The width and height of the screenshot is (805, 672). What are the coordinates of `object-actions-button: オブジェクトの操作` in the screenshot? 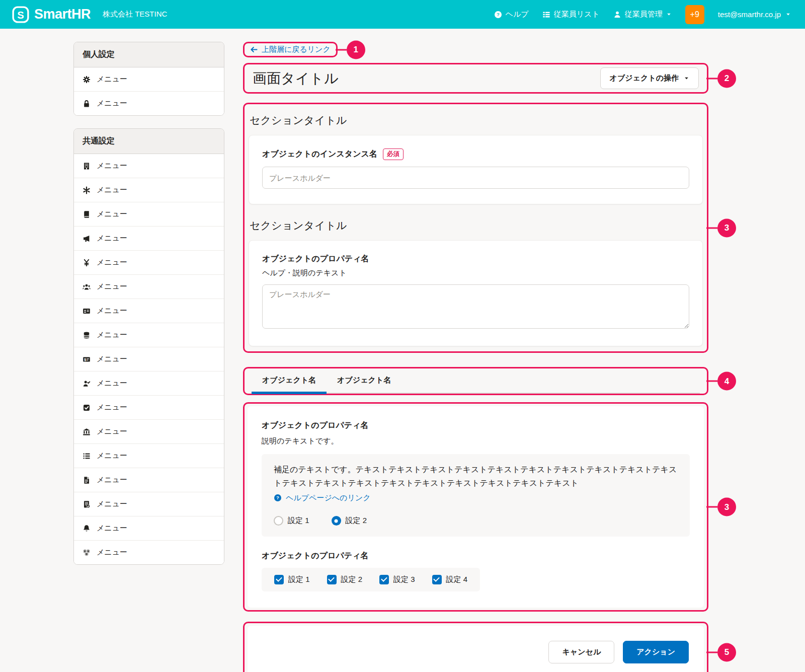 It's located at (650, 79).